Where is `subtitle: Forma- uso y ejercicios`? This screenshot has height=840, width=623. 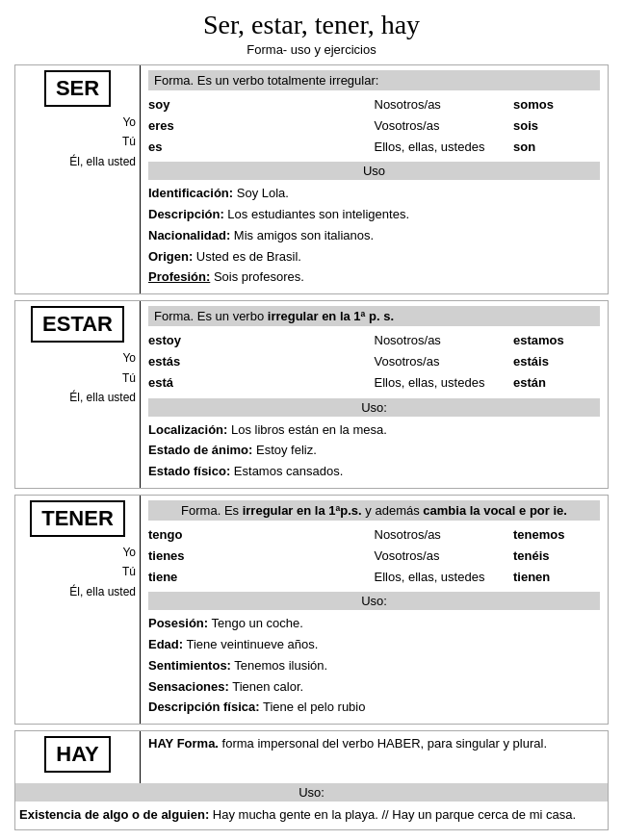
subtitle: Forma- uso y ejercicios is located at coordinates (312, 50).